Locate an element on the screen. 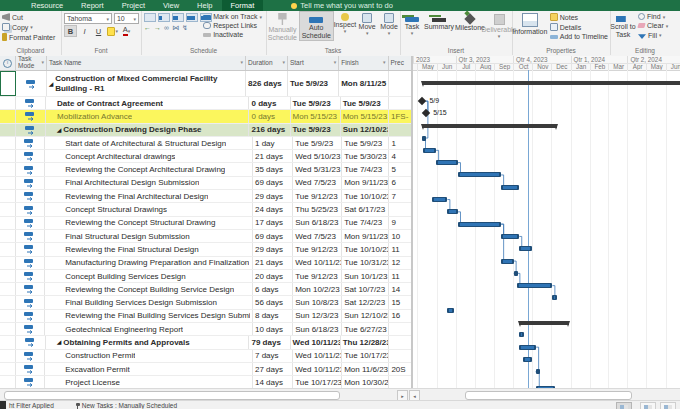  task-name-column-header: Task Name▾ is located at coordinates (146, 63).